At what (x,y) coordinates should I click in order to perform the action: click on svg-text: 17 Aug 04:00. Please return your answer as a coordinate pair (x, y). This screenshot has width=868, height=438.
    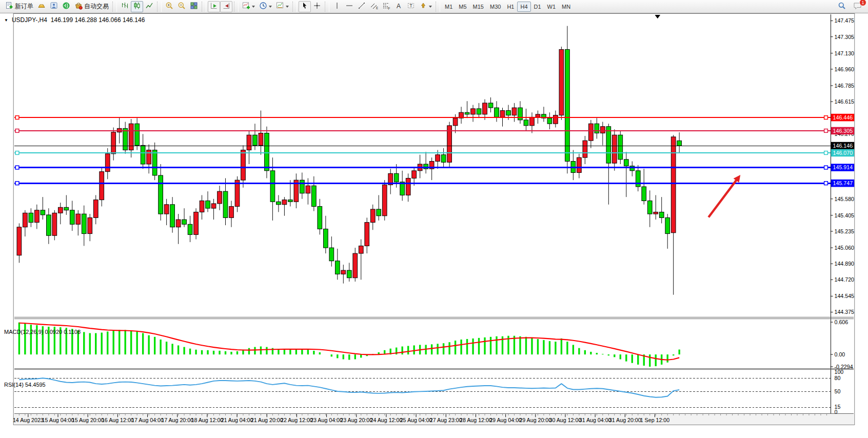
    Looking at the image, I should click on (148, 420).